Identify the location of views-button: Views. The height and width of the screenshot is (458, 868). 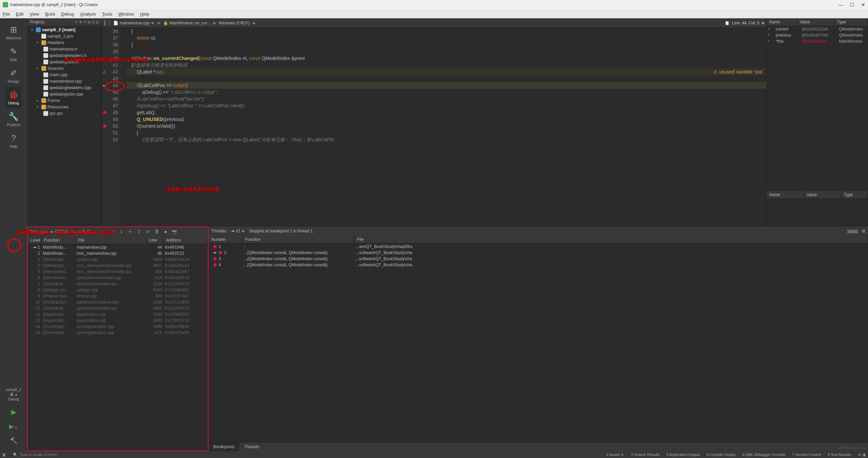
(852, 231).